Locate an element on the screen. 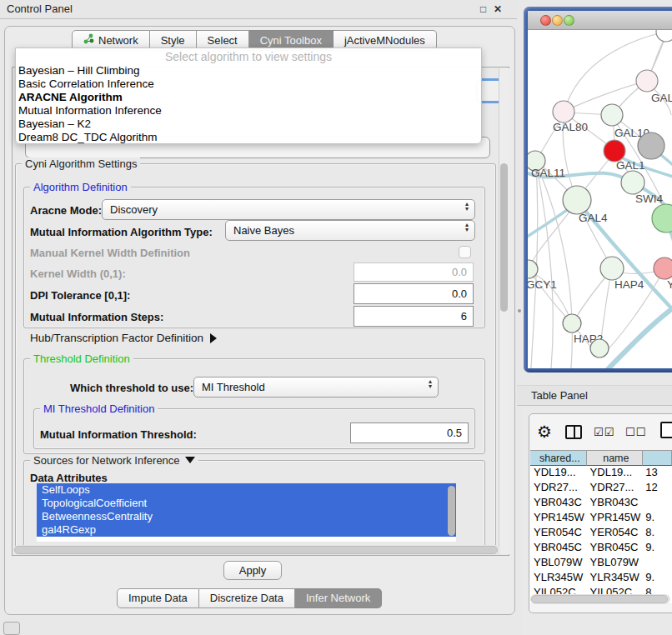  mi-threshold-field: 0.5 is located at coordinates (409, 433).